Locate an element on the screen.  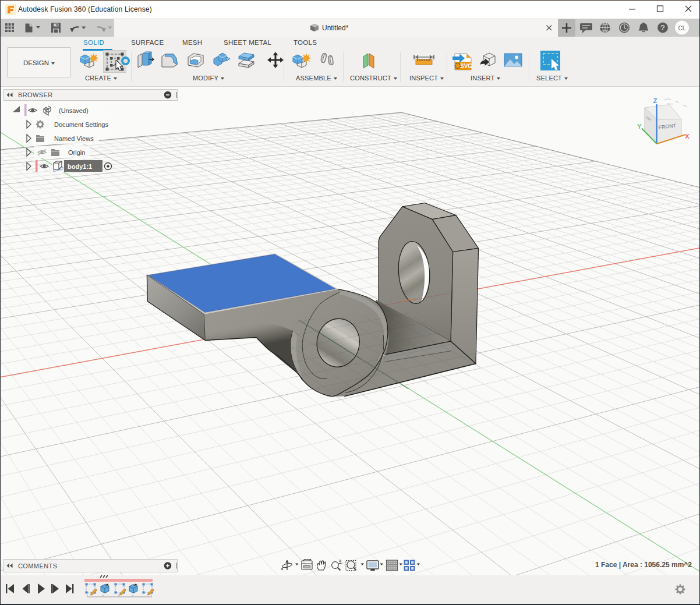
svg-text: Named Views is located at coordinates (74, 139).